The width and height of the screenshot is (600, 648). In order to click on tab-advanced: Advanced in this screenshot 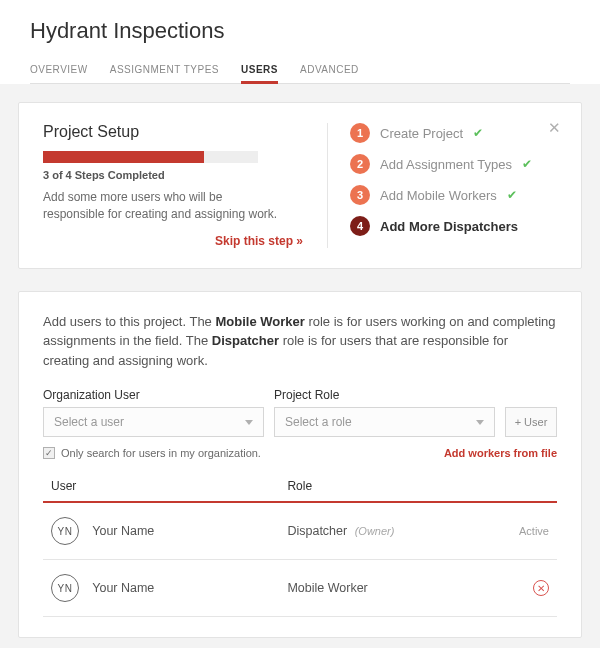, I will do `click(330, 70)`.